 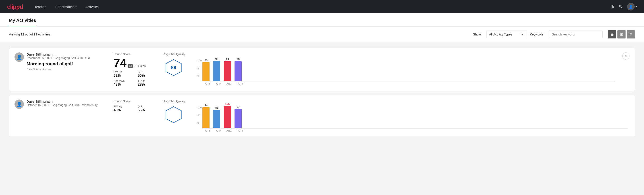 I want to click on gir-item: GIR 56%, so click(x=148, y=108).